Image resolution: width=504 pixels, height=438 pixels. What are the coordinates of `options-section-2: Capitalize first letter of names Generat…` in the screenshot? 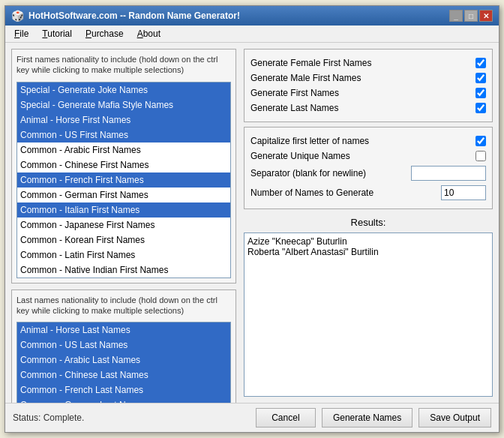 It's located at (368, 168).